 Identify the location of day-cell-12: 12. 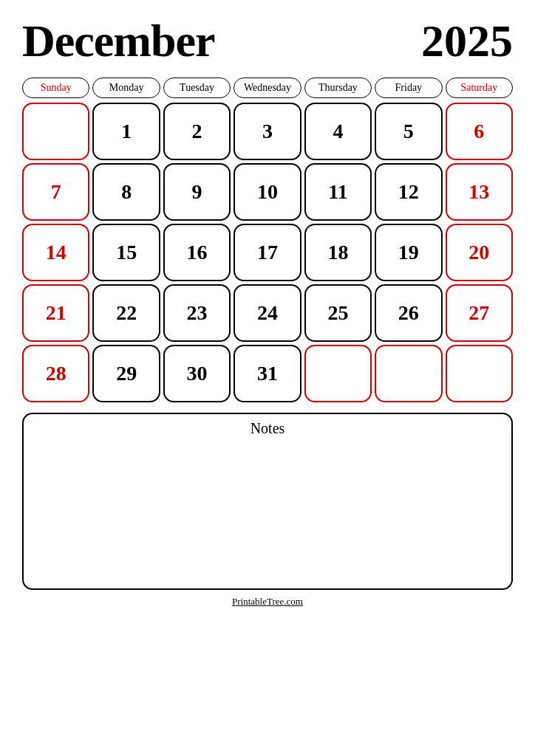
(408, 192).